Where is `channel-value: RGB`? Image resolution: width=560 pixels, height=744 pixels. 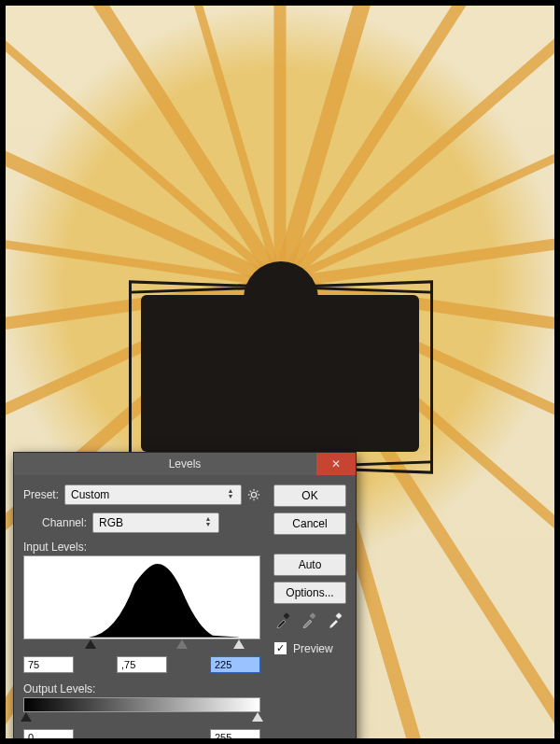
channel-value: RGB is located at coordinates (111, 523).